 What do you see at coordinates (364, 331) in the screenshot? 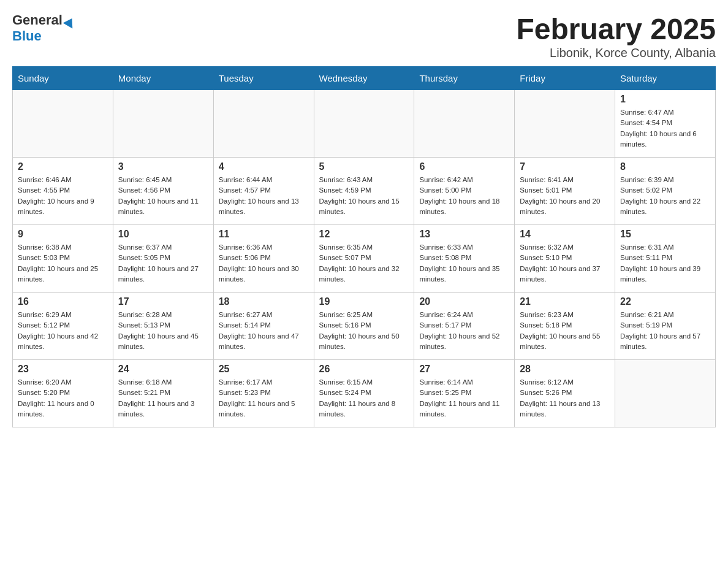
I see `day-info: Sunrise: 6:25 AM Sunset: 5:16 PM Dayligh…` at bounding box center [364, 331].